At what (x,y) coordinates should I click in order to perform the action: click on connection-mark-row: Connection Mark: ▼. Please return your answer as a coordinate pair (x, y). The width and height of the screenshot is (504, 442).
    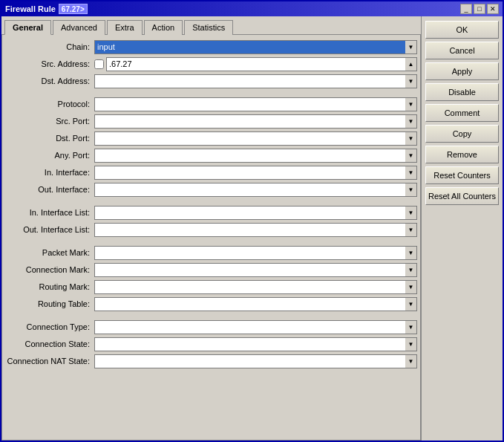
    Looking at the image, I should click on (211, 270).